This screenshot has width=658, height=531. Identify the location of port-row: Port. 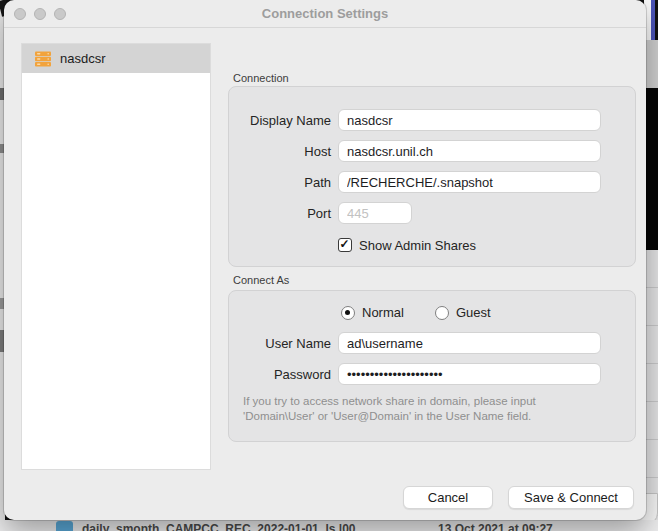
(432, 213).